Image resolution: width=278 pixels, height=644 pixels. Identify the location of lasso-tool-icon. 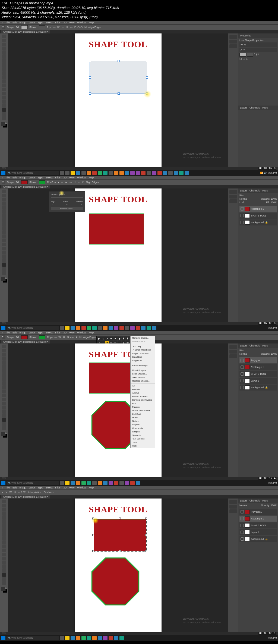
(4, 45).